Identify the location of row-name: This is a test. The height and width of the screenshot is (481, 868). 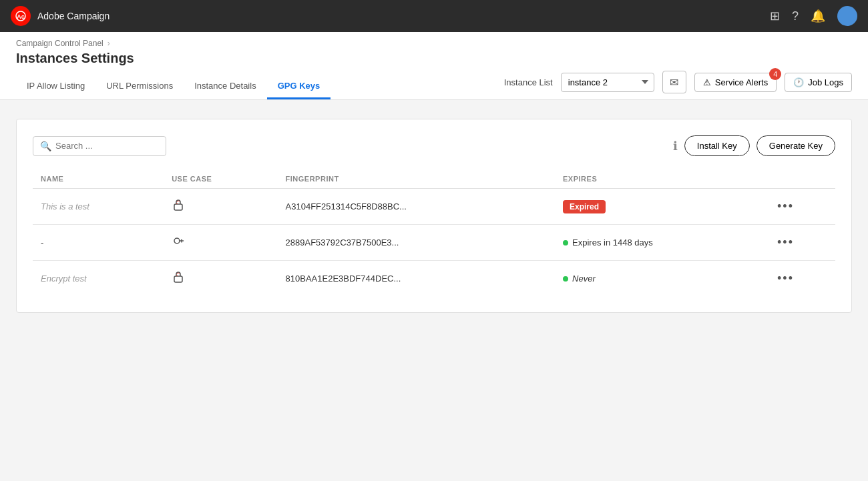
(98, 207).